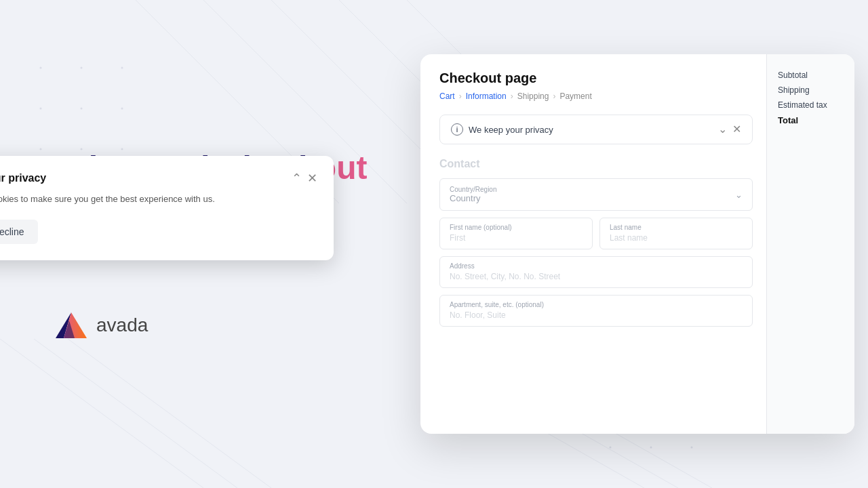  I want to click on last-name-wrapper: Last name Last name, so click(676, 233).